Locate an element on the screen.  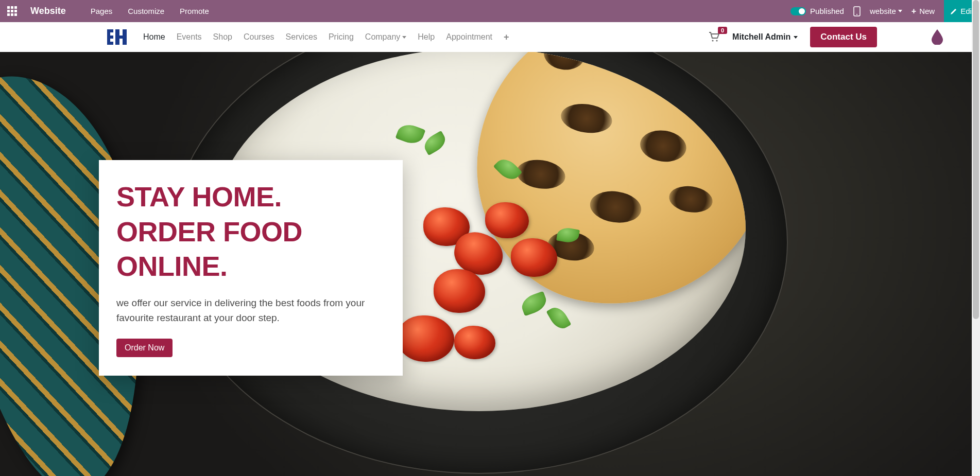
nav-right: 0 Mitchell Admin Contact Us is located at coordinates (793, 37).